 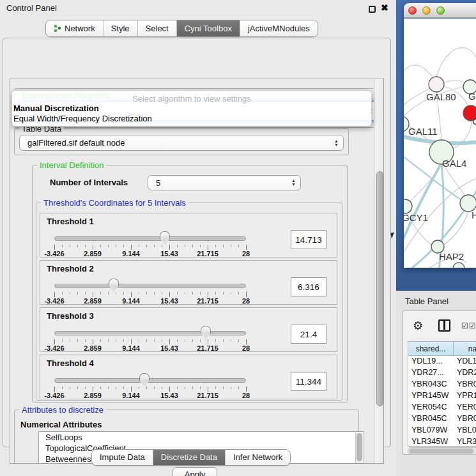 I want to click on gear-icon: ⚙, so click(x=418, y=326).